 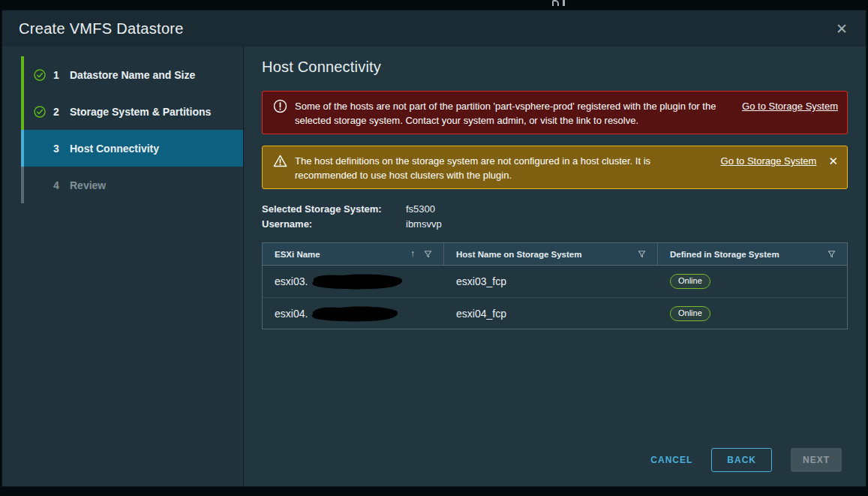 What do you see at coordinates (56, 149) in the screenshot?
I see `step-number: 3` at bounding box center [56, 149].